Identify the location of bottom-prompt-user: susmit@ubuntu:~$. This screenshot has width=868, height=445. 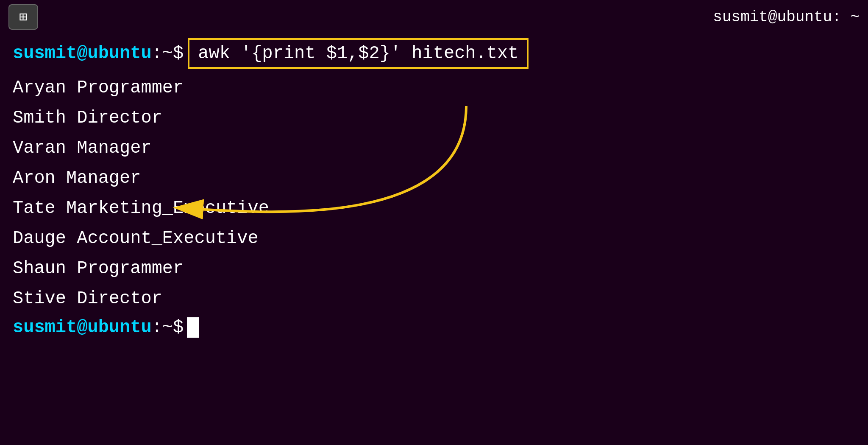
(98, 327).